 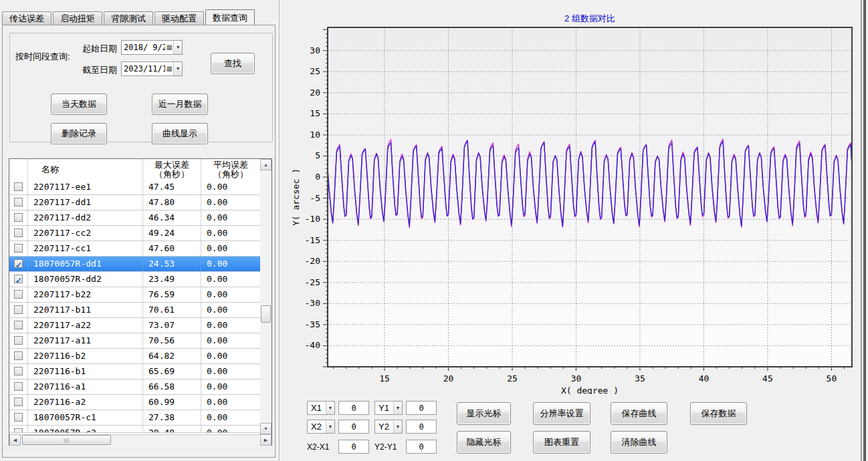 I want to click on x2-value-box, so click(x=354, y=426).